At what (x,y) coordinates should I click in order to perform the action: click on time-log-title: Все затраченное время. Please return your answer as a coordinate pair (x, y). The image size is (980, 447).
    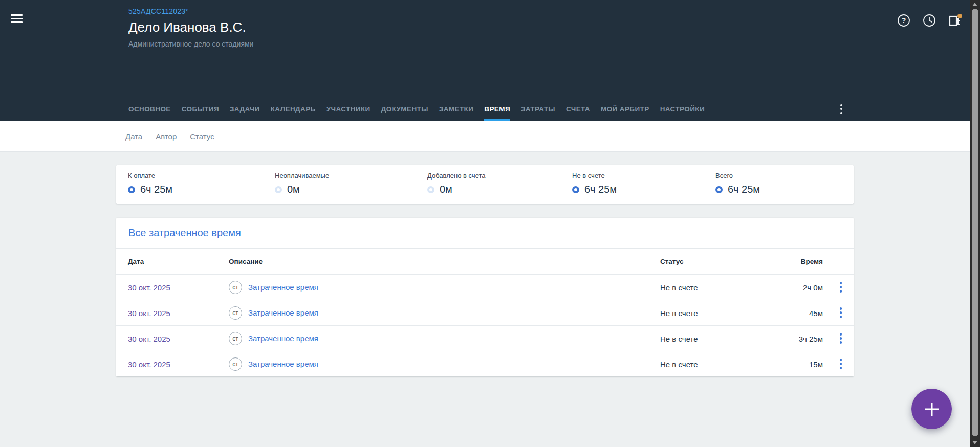
    Looking at the image, I should click on (185, 233).